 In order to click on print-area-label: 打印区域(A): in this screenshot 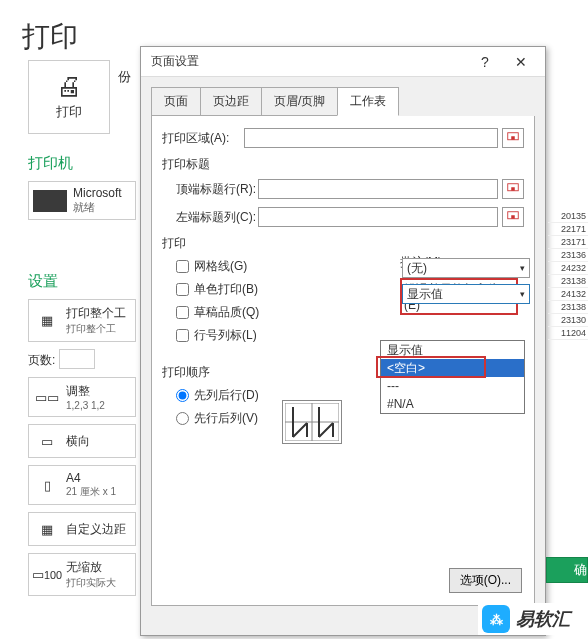, I will do `click(203, 138)`.